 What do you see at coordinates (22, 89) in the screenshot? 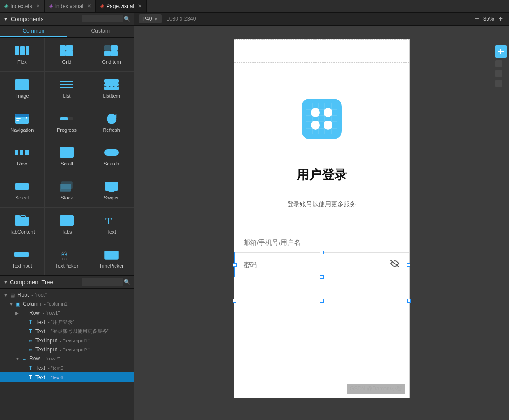
I see `comp-image: Image` at bounding box center [22, 89].